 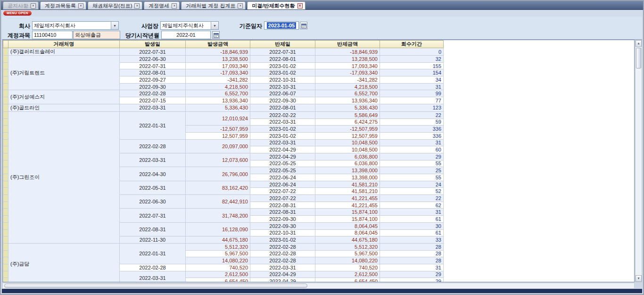 What do you see at coordinates (162, 6) in the screenshot?
I see `tab-account-detail: 계정명세 ×` at bounding box center [162, 6].